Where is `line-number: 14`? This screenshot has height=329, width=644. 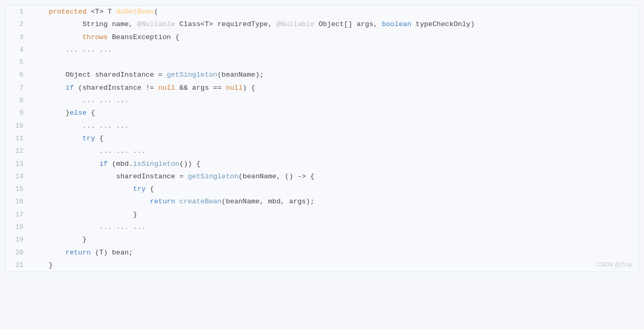
line-number: 14 is located at coordinates (19, 177).